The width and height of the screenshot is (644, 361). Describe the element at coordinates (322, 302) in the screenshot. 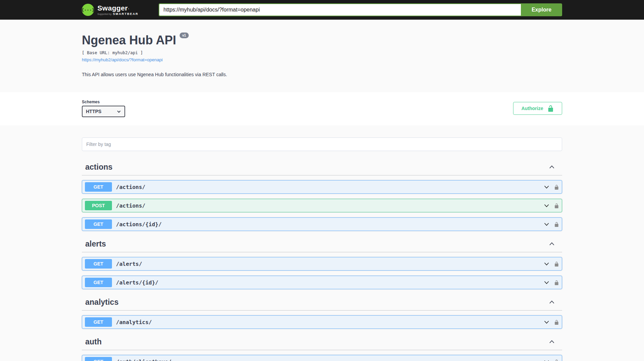

I see `tag-header: analytics` at that location.